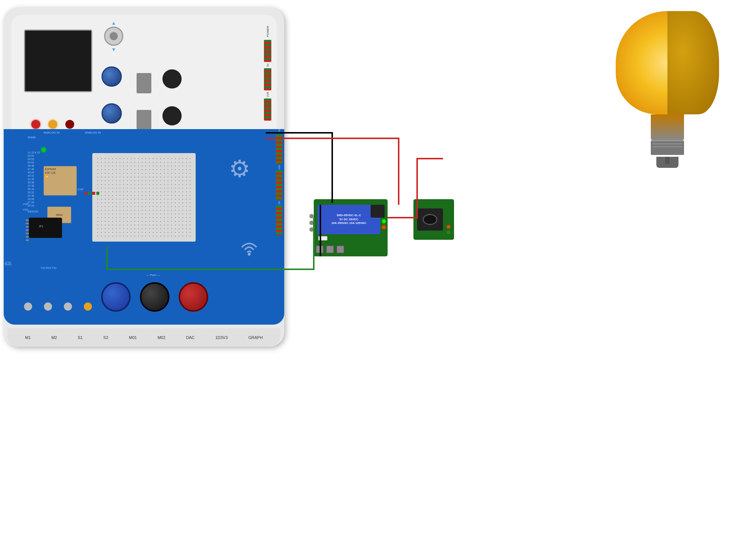 Image resolution: width=756 pixels, height=543 pixels. I want to click on probe-v-container, so click(193, 298).